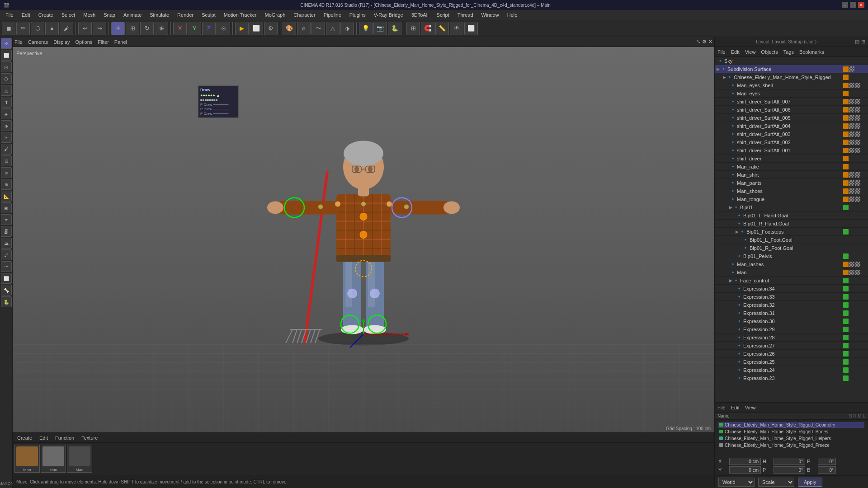 Image resolution: width=868 pixels, height=488 pixels. Describe the element at coordinates (6, 208) in the screenshot. I see `material-side: ◉` at that location.